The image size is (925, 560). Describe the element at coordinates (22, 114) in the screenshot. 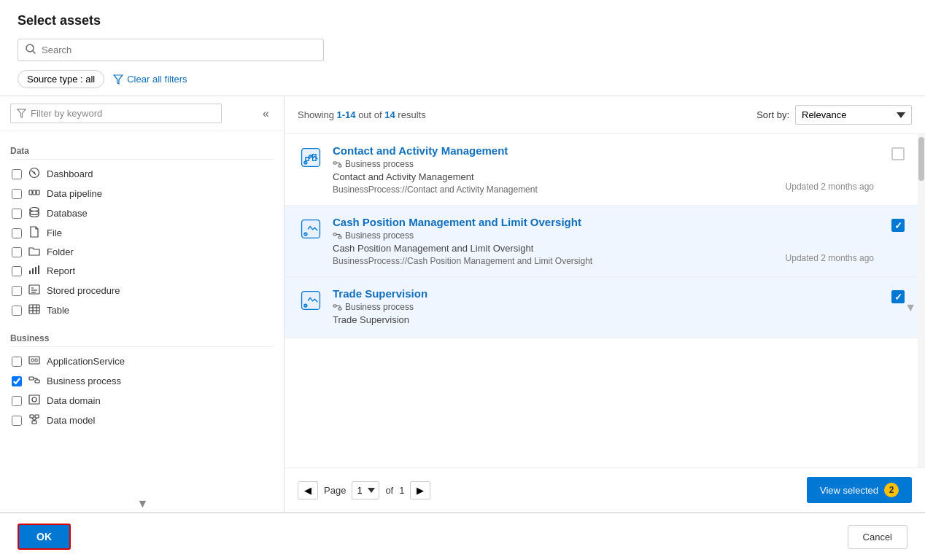

I see `filter-keyword-icon` at that location.